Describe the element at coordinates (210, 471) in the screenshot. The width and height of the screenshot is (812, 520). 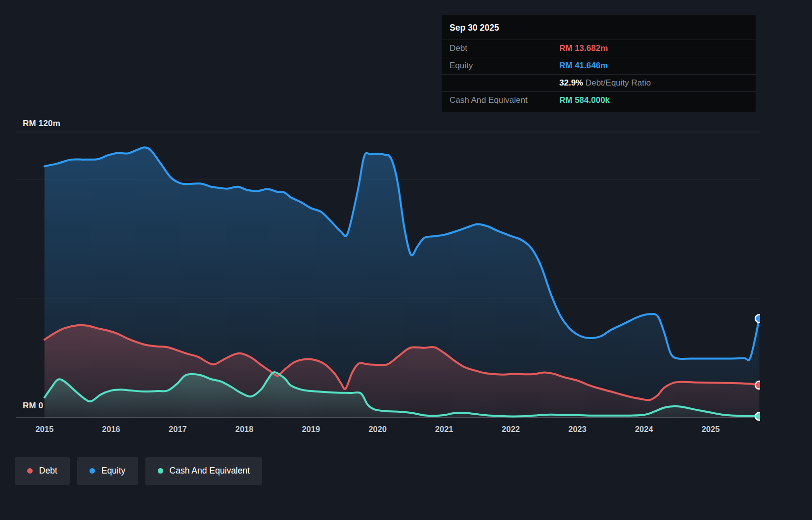
I see `legend-label-cash: Cash And Equivalent` at that location.